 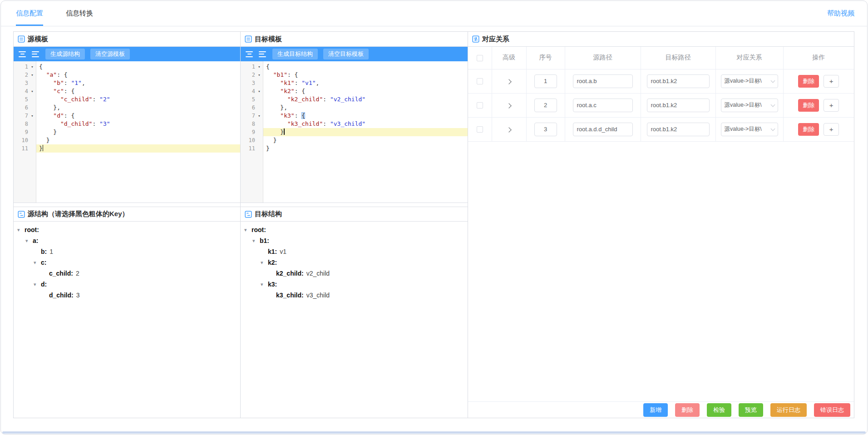 What do you see at coordinates (272, 252) in the screenshot?
I see `tree-key: k1:` at bounding box center [272, 252].